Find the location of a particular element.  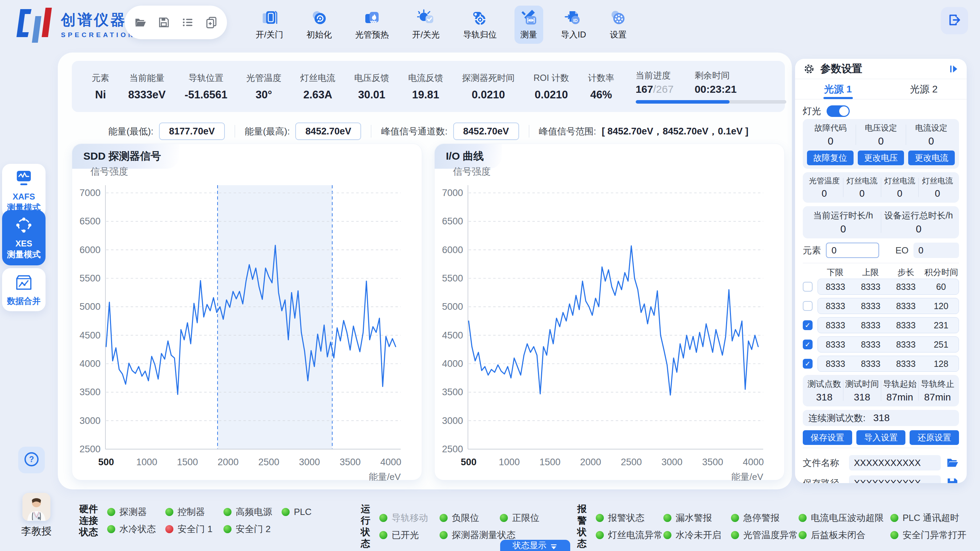

repeat-value: 318 is located at coordinates (881, 418).